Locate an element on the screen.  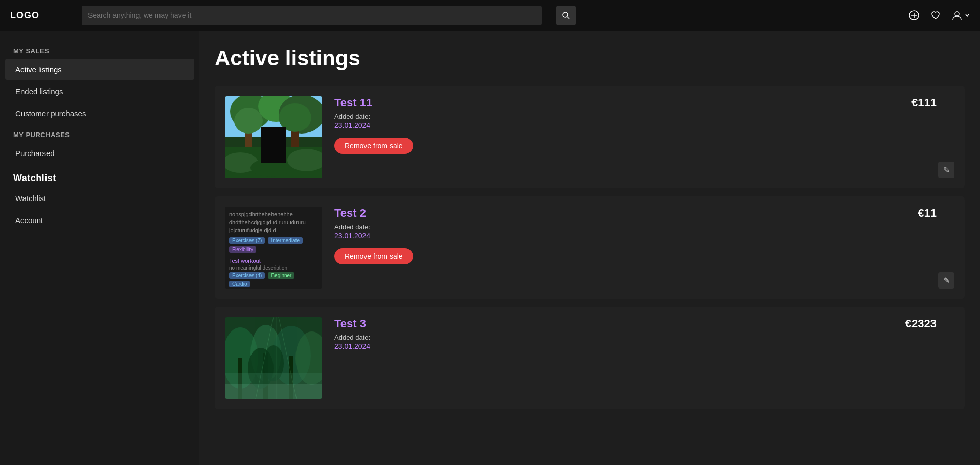
sidebar-item-ended-listings: Ended listings is located at coordinates (100, 91).